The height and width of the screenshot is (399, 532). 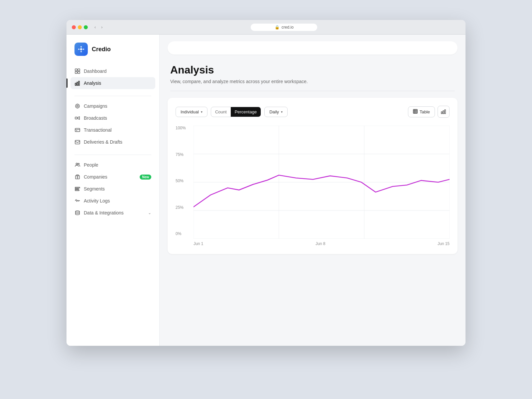 I want to click on table-grid-icon, so click(x=415, y=112).